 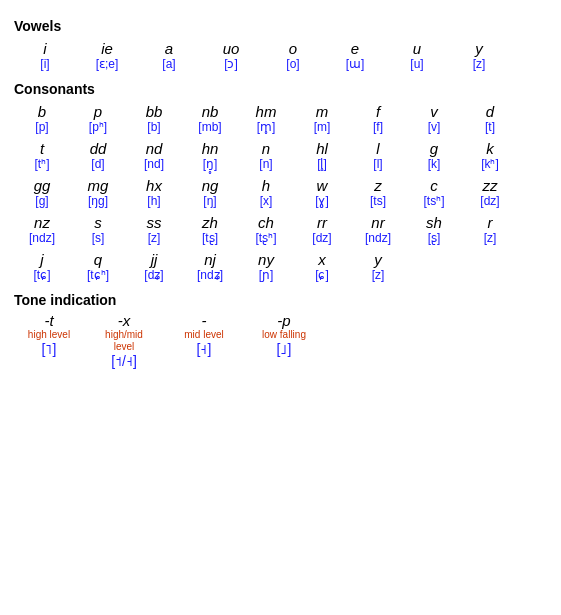 I want to click on tone-title: Tone indication, so click(x=280, y=300).